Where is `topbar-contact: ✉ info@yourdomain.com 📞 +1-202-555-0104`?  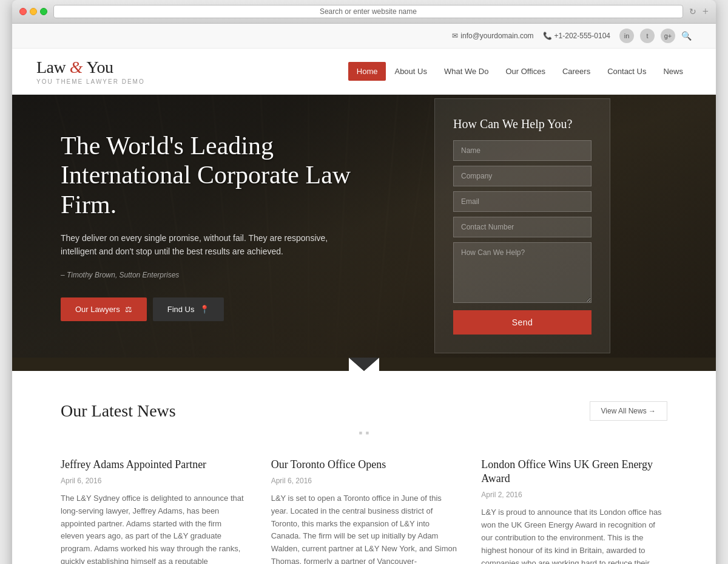
topbar-contact: ✉ info@yourdomain.com 📞 +1-202-555-0104 is located at coordinates (531, 36).